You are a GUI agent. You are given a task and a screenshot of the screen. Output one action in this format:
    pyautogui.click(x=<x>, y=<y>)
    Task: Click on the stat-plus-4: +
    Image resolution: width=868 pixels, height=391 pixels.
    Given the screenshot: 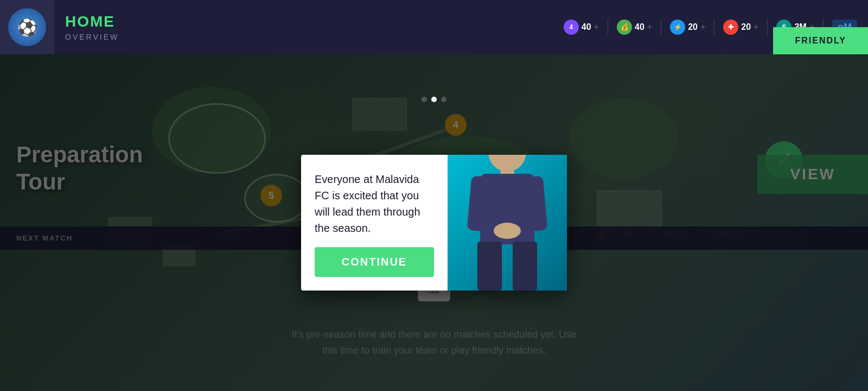 What is the action you would take?
    pyautogui.click(x=756, y=27)
    